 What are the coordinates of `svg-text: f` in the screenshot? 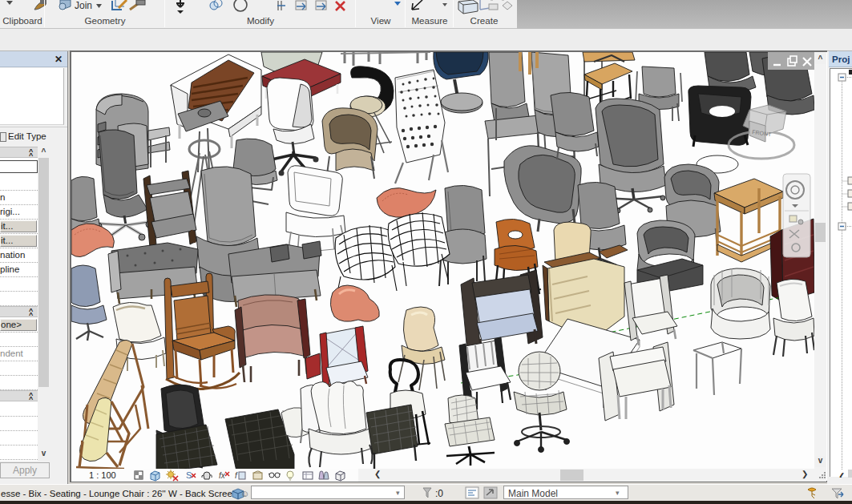 It's located at (236, 476).